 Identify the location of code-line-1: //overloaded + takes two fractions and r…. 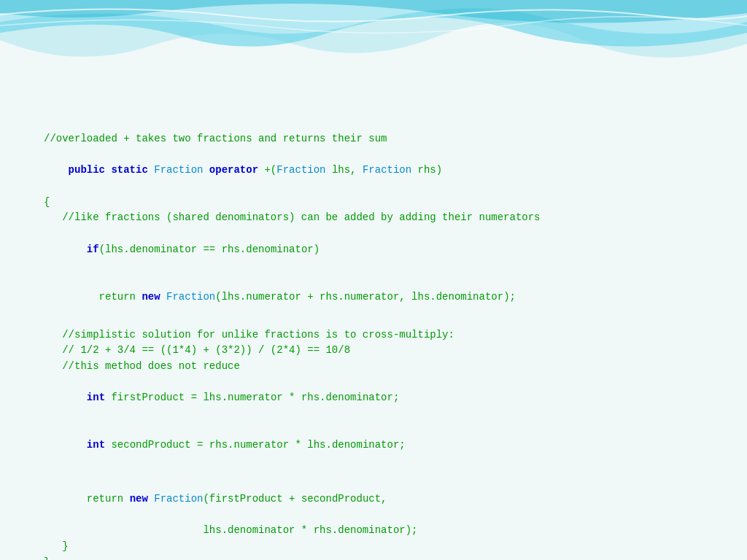
(374, 139).